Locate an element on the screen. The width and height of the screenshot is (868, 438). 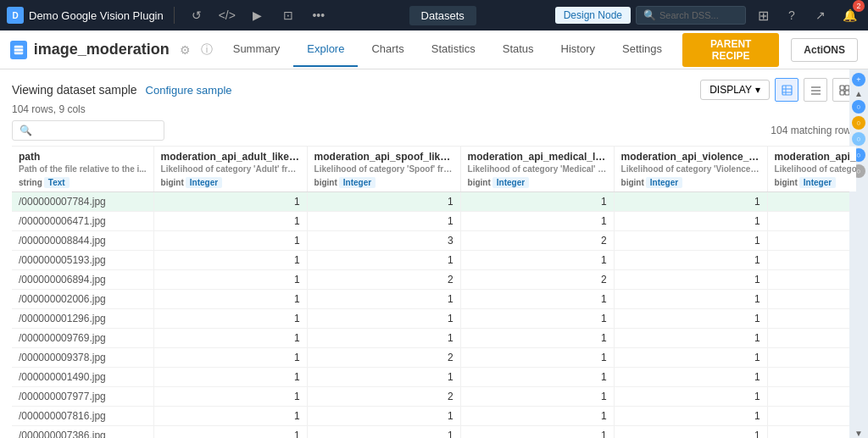
table-row: /000000006471.jpg 1 1 1 1 2 is located at coordinates (434, 222).